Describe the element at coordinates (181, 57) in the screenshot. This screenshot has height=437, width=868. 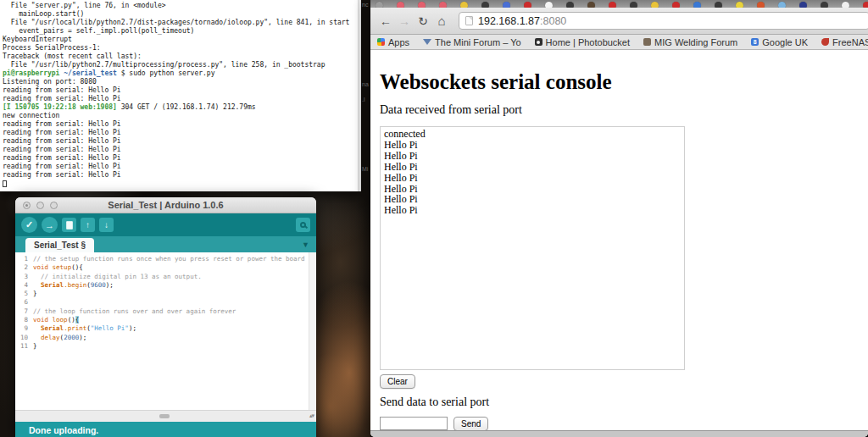
I see `terminal-line: Traceback (most recent call last):` at that location.